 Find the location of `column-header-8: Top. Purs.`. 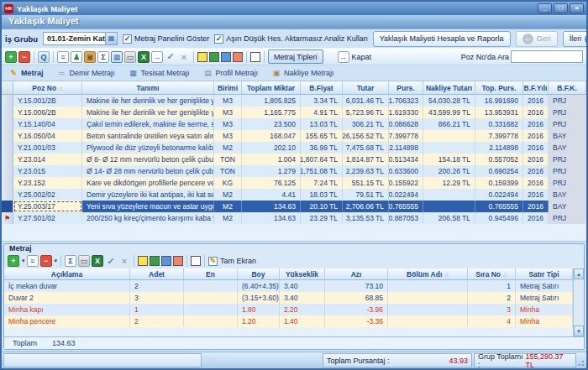

column-header-8: Top. Purs. is located at coordinates (499, 87).